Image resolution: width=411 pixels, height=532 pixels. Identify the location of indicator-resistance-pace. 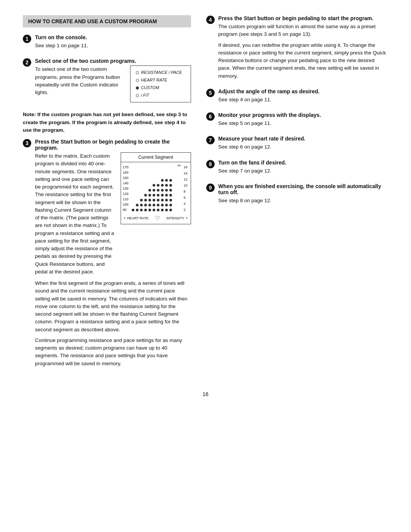
(137, 73).